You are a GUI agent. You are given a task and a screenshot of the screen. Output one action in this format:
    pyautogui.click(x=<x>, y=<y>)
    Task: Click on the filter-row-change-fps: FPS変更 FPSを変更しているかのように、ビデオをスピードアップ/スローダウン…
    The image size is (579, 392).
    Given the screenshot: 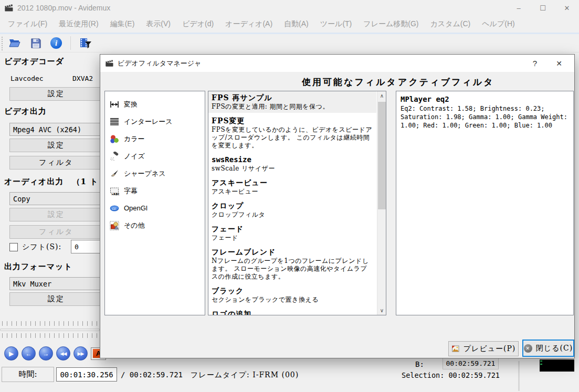 What is the action you would take?
    pyautogui.click(x=292, y=133)
    